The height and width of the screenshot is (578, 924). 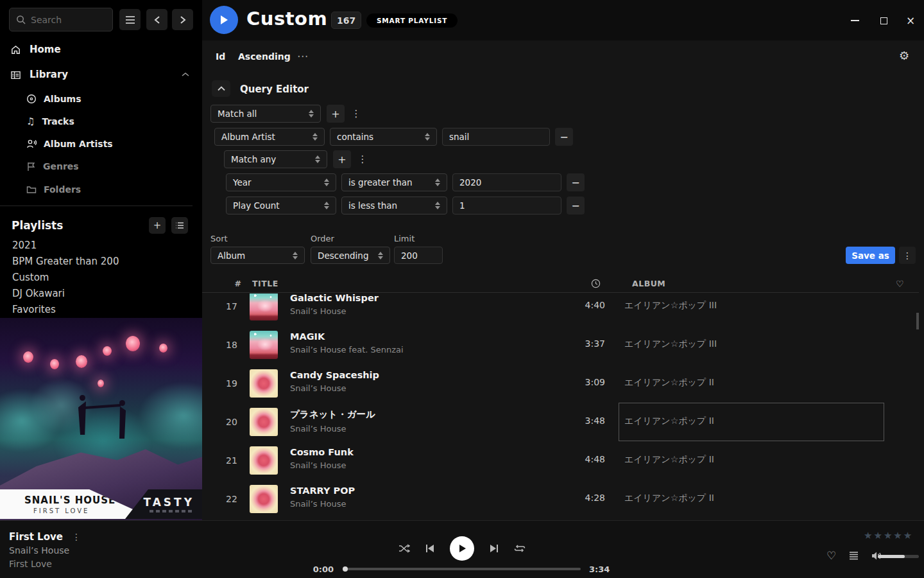 What do you see at coordinates (281, 182) in the screenshot?
I see `rule-field-select: Year` at bounding box center [281, 182].